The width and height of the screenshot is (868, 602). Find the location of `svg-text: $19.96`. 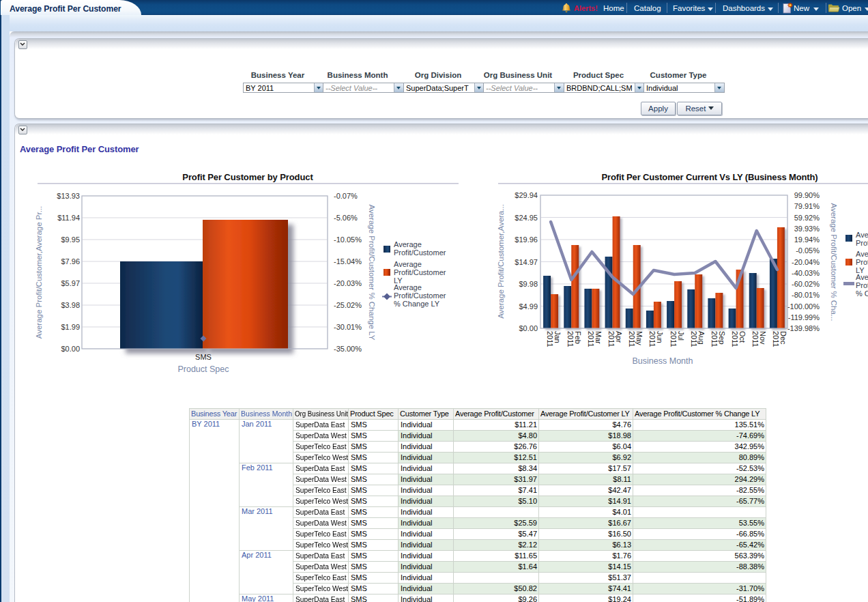

svg-text: $19.96 is located at coordinates (526, 240).